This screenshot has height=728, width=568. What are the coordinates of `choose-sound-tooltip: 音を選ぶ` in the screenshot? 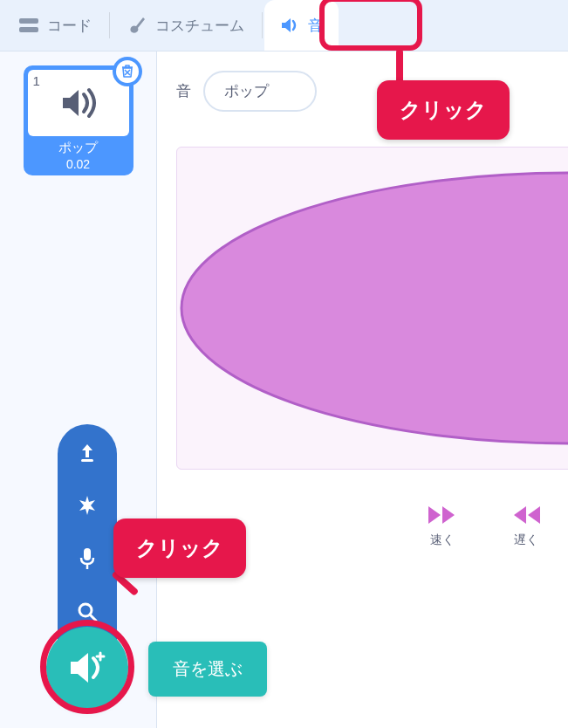 It's located at (208, 669).